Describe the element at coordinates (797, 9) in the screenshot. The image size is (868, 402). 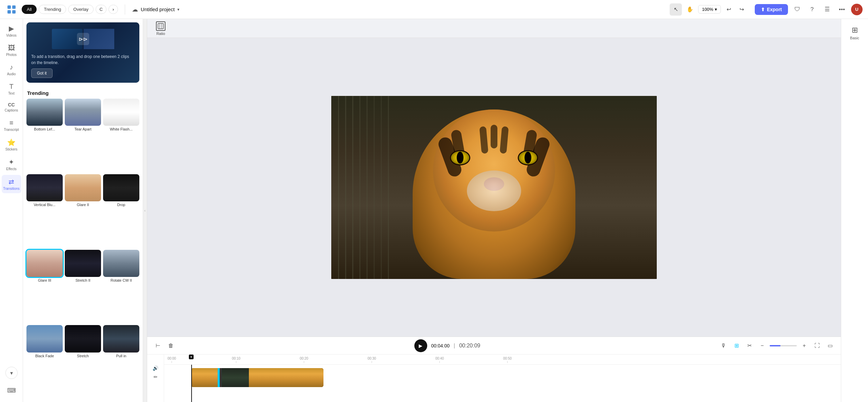
I see `shield-icon-btn: 🛡` at that location.